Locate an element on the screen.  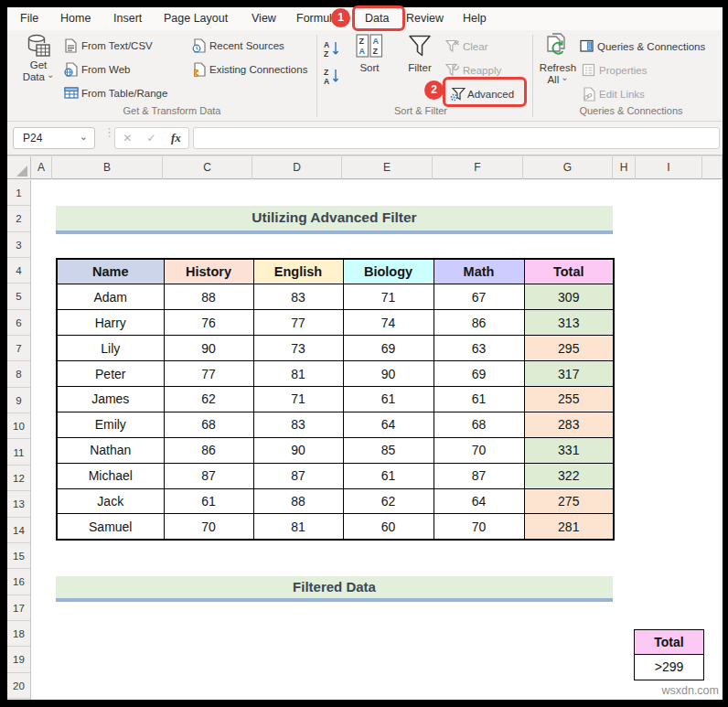
sort-az-ascending-icon: A Z is located at coordinates (332, 48).